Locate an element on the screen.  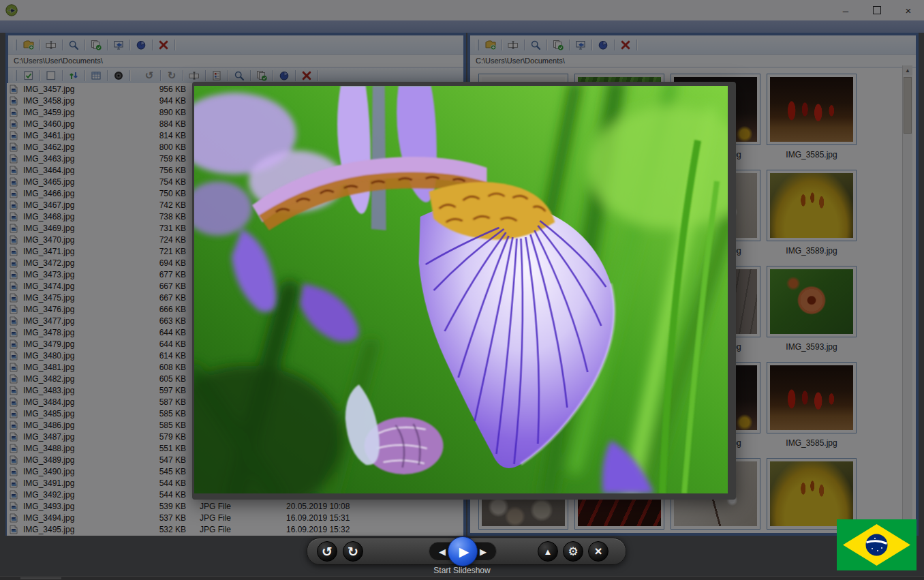
close-viewer-button: × is located at coordinates (598, 551).